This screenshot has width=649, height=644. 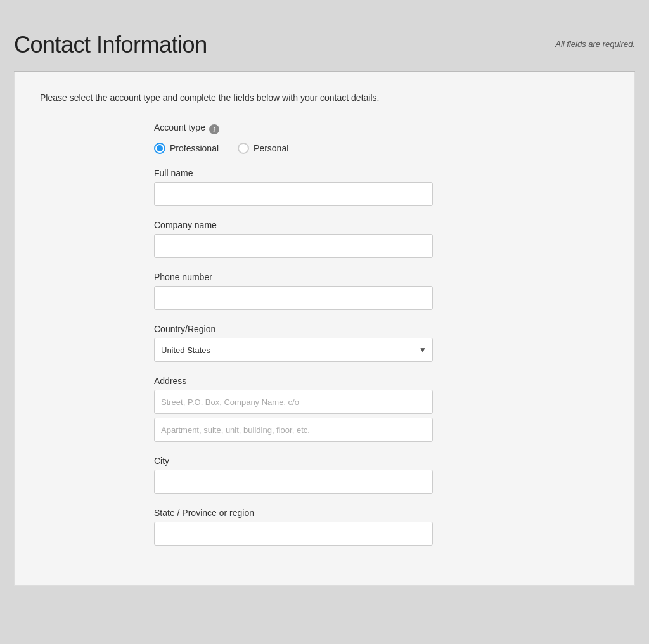 What do you see at coordinates (293, 194) in the screenshot?
I see `full-name-input` at bounding box center [293, 194].